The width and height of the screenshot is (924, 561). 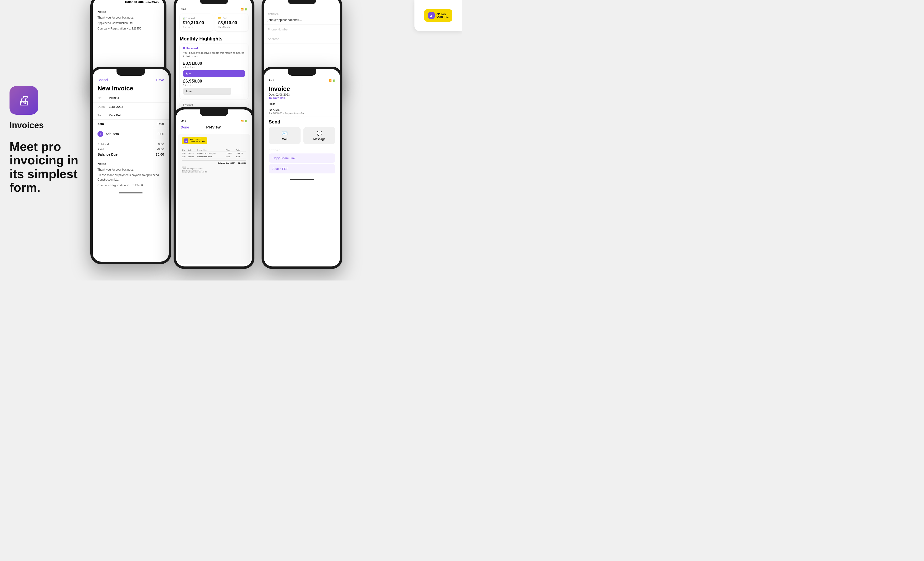 I want to click on table-row: 1.00 Service Repairs to roof and gutter …, so click(x=214, y=153).